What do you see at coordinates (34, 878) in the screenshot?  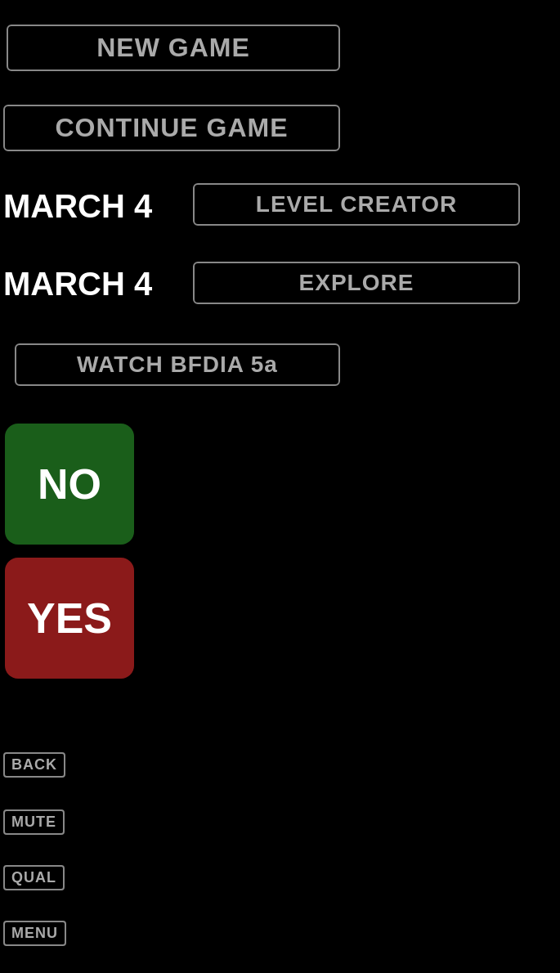 I see `qual-button: QUAL` at bounding box center [34, 878].